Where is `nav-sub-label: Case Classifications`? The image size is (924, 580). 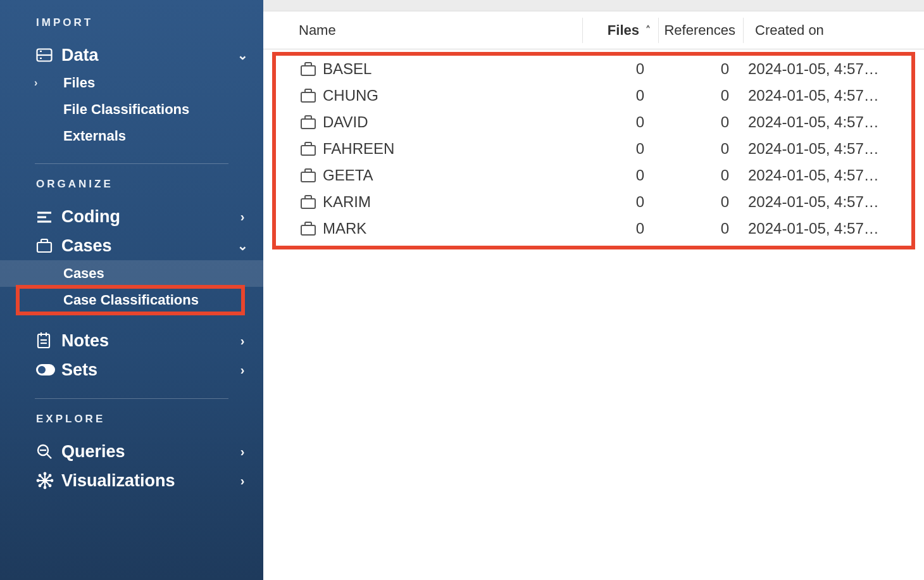 nav-sub-label: Case Classifications is located at coordinates (131, 300).